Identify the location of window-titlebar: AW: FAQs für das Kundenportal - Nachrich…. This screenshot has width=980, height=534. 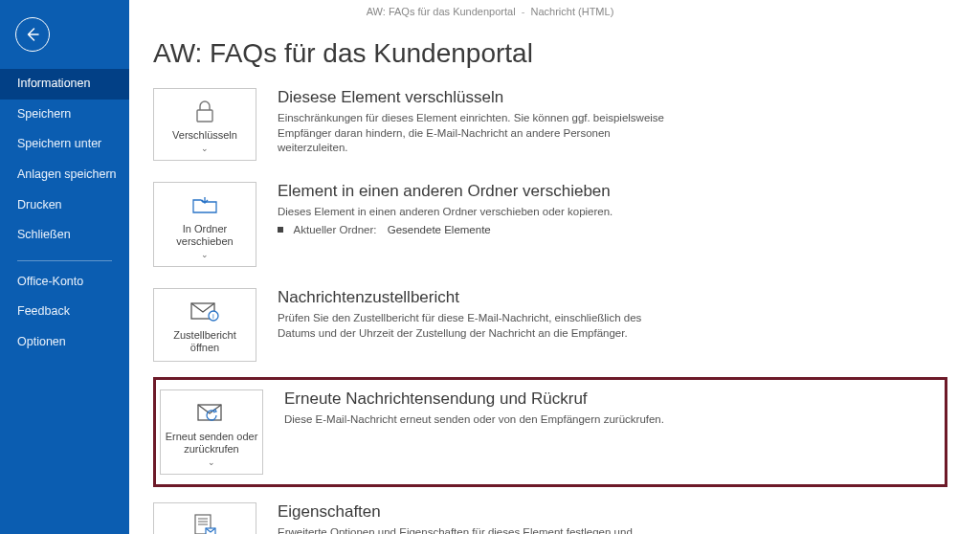
(490, 11).